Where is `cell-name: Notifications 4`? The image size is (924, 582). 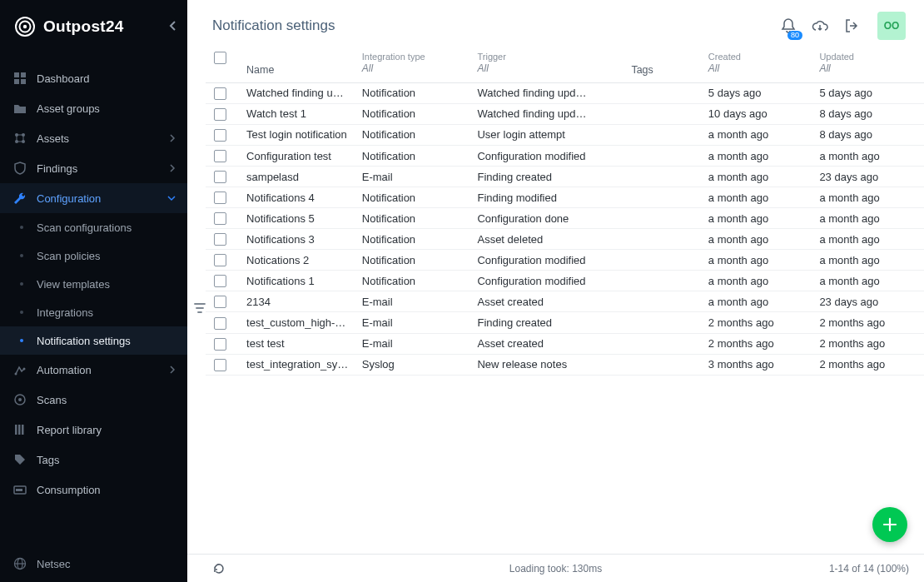 cell-name: Notifications 4 is located at coordinates (298, 198).